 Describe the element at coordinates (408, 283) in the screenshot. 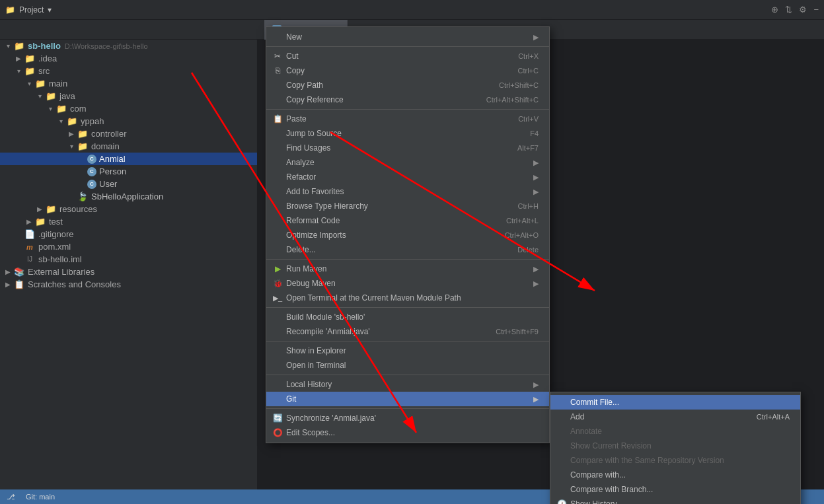

I see `menu-debug-maven: 🐞 Debug Maven ▶` at that location.